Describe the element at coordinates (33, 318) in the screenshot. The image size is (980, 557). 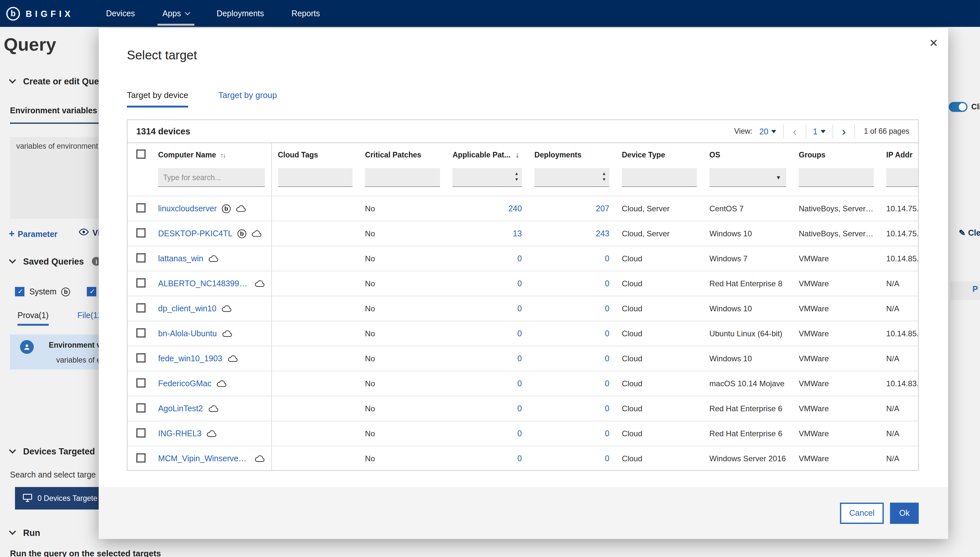
I see `tab-prova-1: Prova(1)` at that location.